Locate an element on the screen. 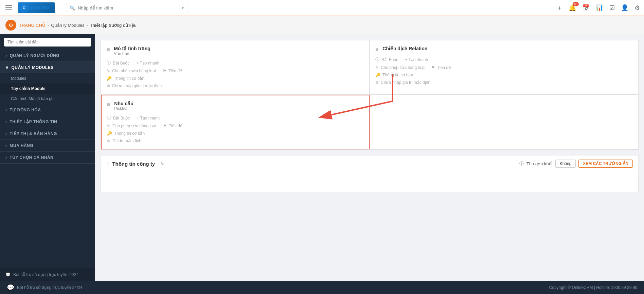 The height and width of the screenshot is (294, 644). default-icon2: ⊕ is located at coordinates (377, 82).